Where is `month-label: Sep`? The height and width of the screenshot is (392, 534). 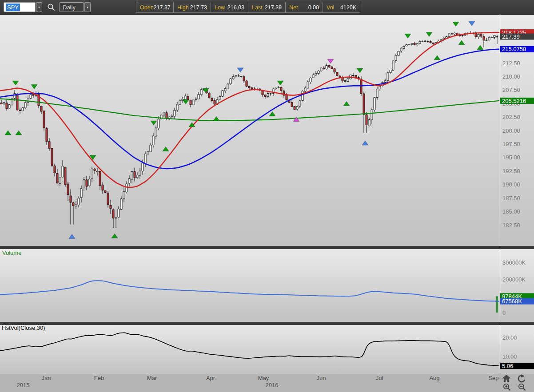 month-label: Sep is located at coordinates (493, 378).